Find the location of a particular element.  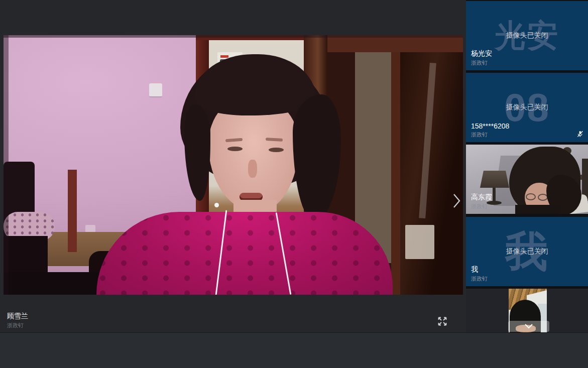

speaker-sweater is located at coordinates (245, 253).